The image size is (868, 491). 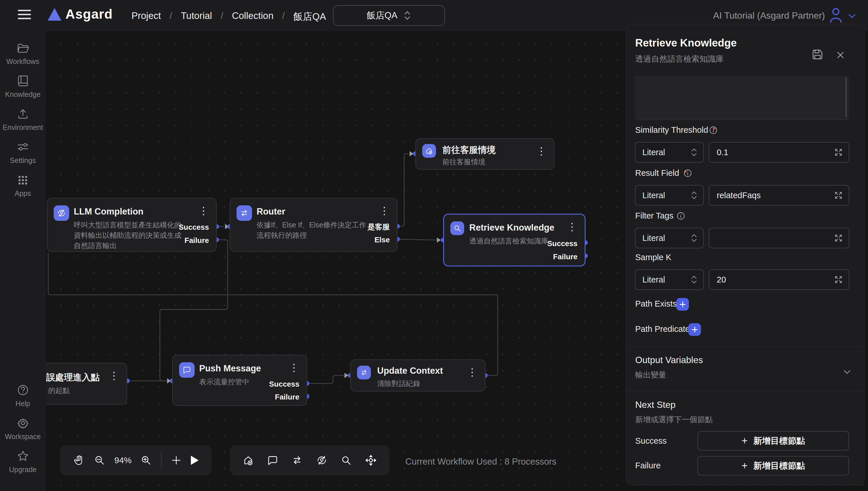 I want to click on field-label-filter-tags: Filter Tags, so click(x=654, y=216).